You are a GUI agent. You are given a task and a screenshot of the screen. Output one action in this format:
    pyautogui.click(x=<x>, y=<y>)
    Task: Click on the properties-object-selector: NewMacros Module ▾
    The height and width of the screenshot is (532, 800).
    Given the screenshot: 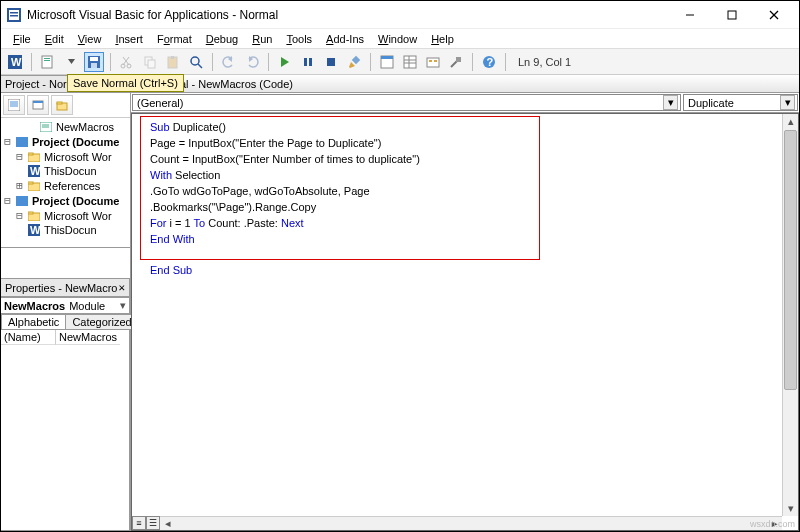 What is the action you would take?
    pyautogui.click(x=66, y=306)
    